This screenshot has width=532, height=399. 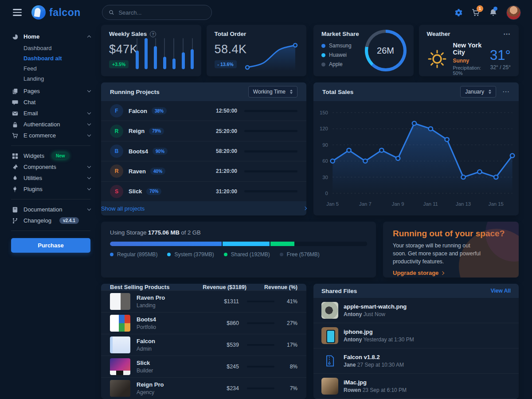 What do you see at coordinates (51, 246) in the screenshot?
I see `purchase-button: Purchase` at bounding box center [51, 246].